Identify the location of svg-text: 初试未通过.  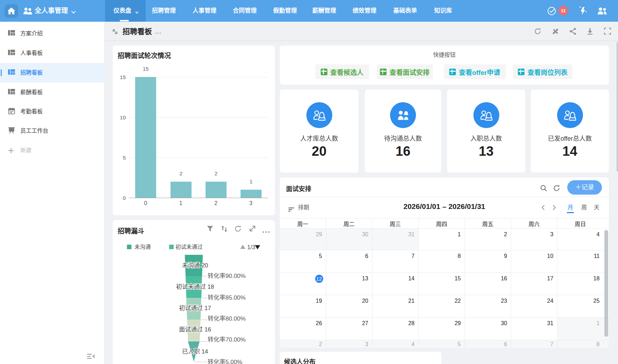
(189, 247).